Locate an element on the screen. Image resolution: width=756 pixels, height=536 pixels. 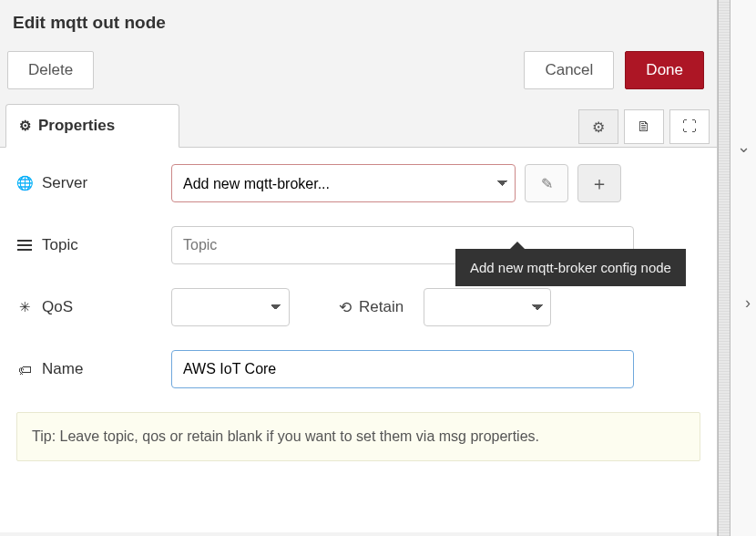
label-qos-text: QoS is located at coordinates (57, 307).